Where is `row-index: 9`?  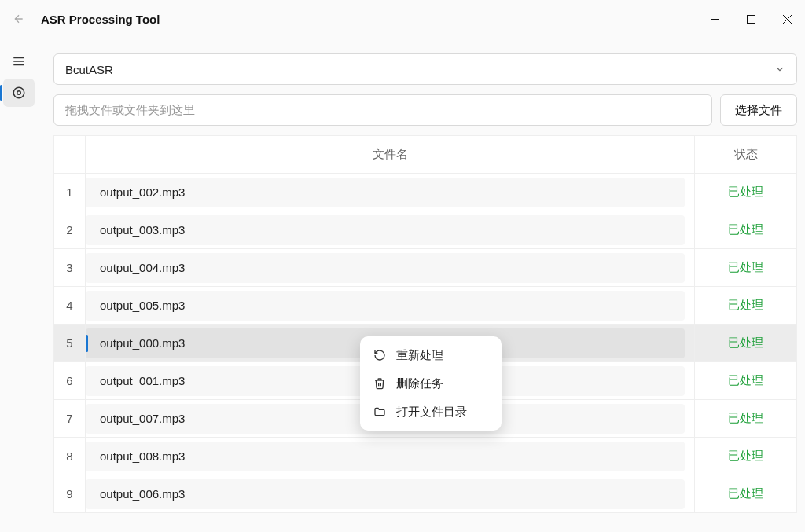 row-index: 9 is located at coordinates (70, 494).